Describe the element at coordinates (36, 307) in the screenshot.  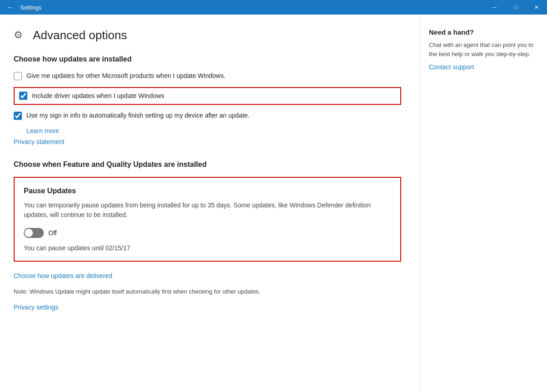
I see `privacy-settings-link: Privacy settings` at that location.